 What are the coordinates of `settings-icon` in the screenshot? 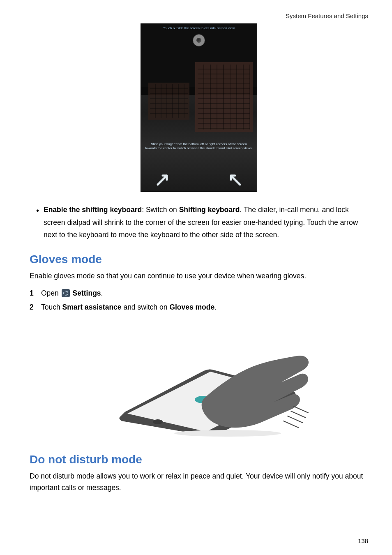 It's located at (66, 293).